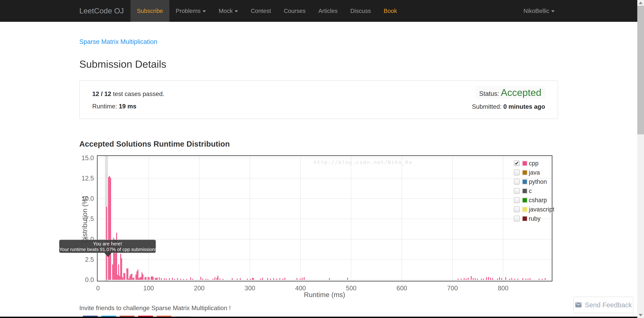  I want to click on nav-item-problems: Problems, so click(191, 11).